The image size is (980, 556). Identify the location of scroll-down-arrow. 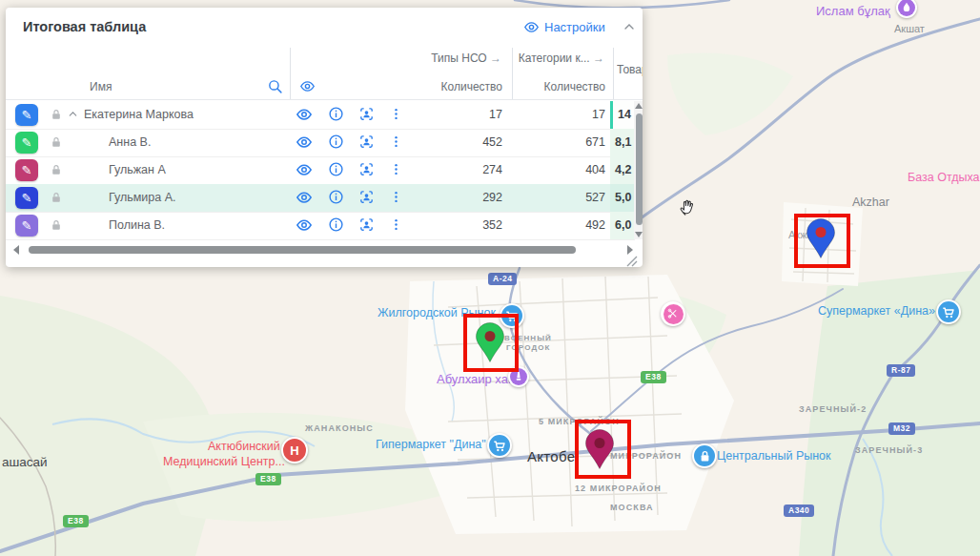
(639, 235).